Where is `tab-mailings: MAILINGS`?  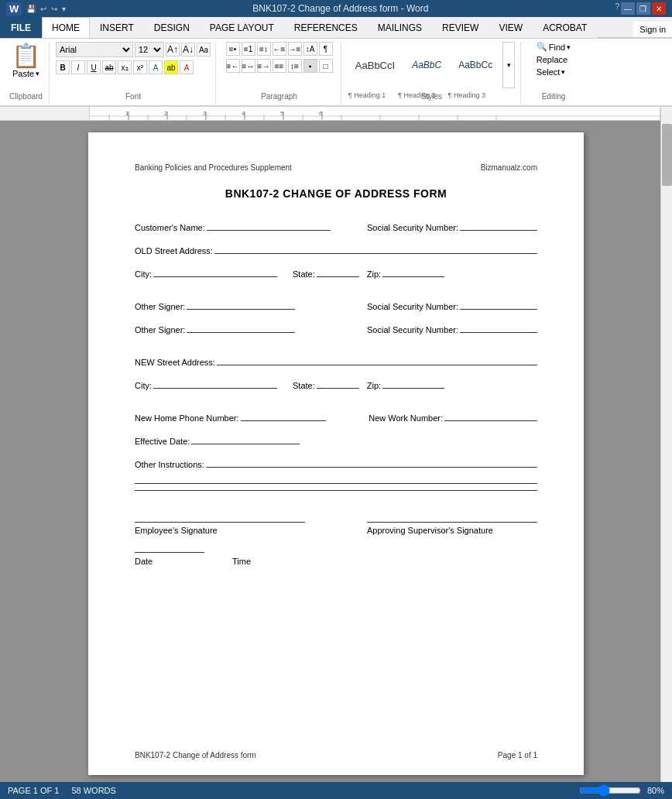
tab-mailings: MAILINGS is located at coordinates (399, 28).